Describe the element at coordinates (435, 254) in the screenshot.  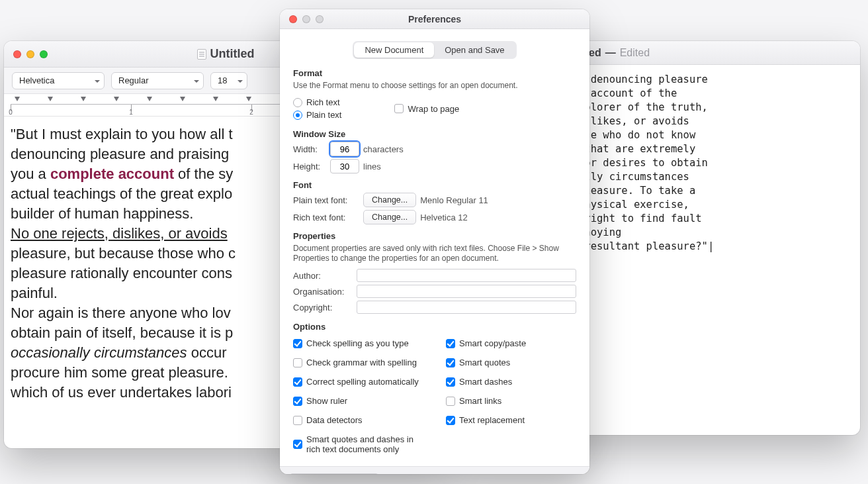
I see `properties-hint: Document properties are saved only with …` at that location.